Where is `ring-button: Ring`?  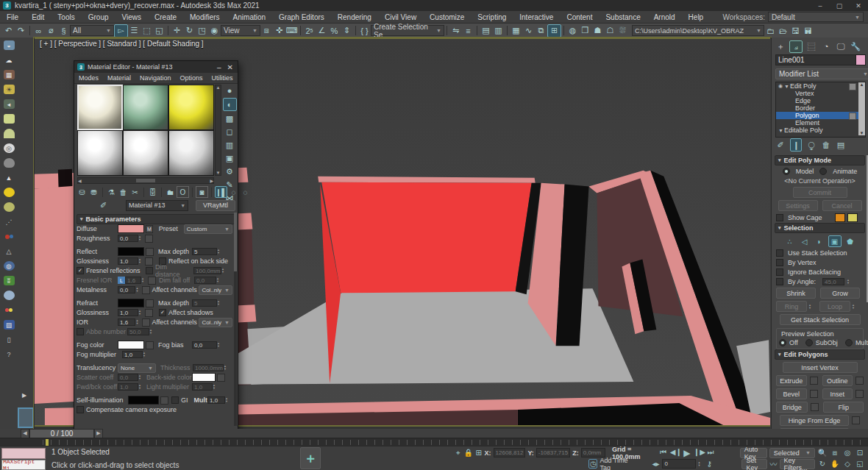 ring-button: Ring is located at coordinates (791, 306).